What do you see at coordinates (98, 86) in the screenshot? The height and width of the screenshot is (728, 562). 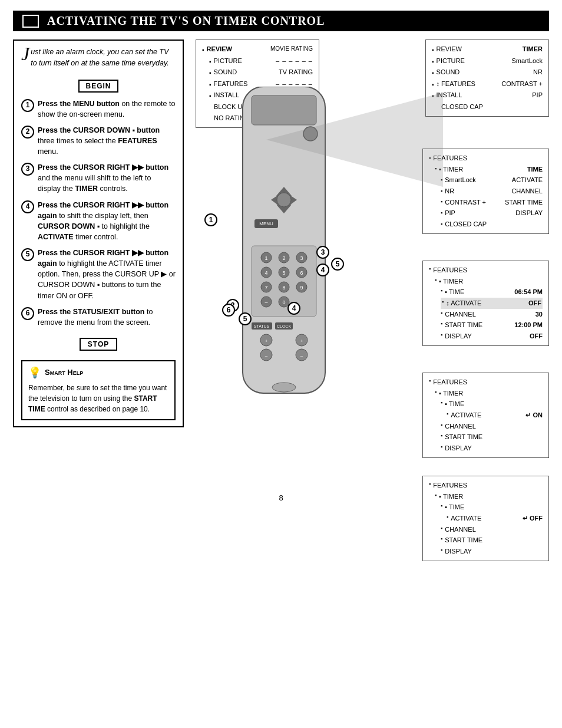 I see `begin-section: BEGIN` at bounding box center [98, 86].